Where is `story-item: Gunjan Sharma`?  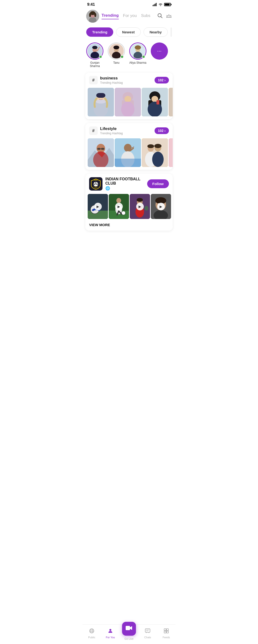
story-item: Gunjan Sharma is located at coordinates (95, 55).